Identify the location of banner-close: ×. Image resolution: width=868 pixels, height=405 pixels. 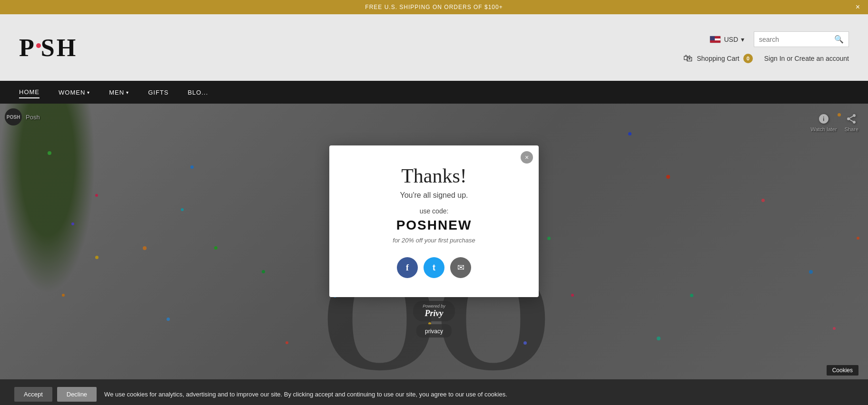
(858, 7).